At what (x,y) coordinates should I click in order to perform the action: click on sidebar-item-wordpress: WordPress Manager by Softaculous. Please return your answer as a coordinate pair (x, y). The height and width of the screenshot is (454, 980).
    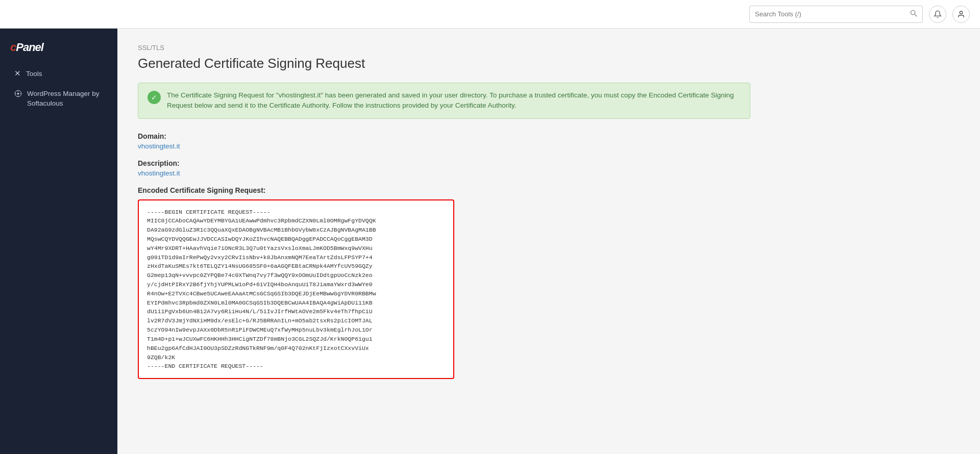
    Looking at the image, I should click on (59, 99).